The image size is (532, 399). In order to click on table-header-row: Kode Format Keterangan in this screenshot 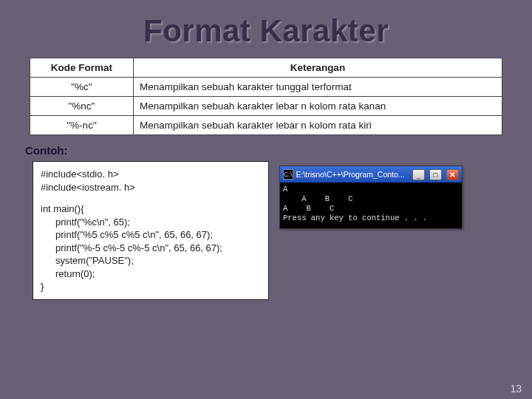, I will do `click(266, 68)`.